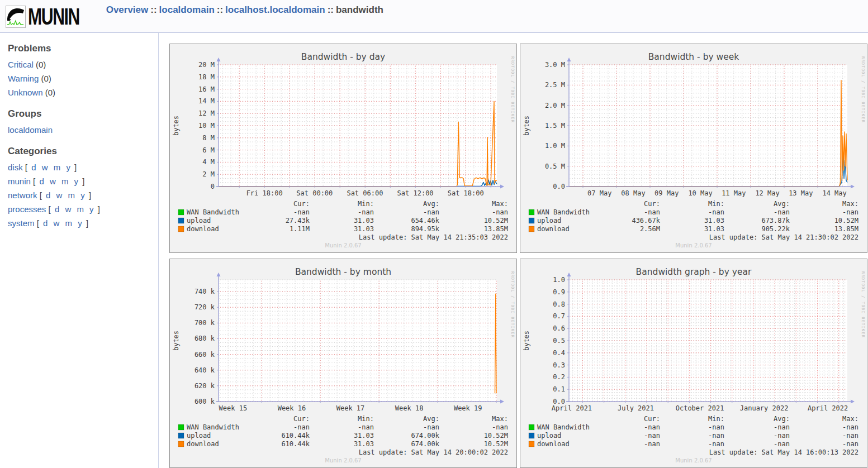 This screenshot has height=468, width=868. I want to click on y-tick-label: 740 k, so click(205, 292).